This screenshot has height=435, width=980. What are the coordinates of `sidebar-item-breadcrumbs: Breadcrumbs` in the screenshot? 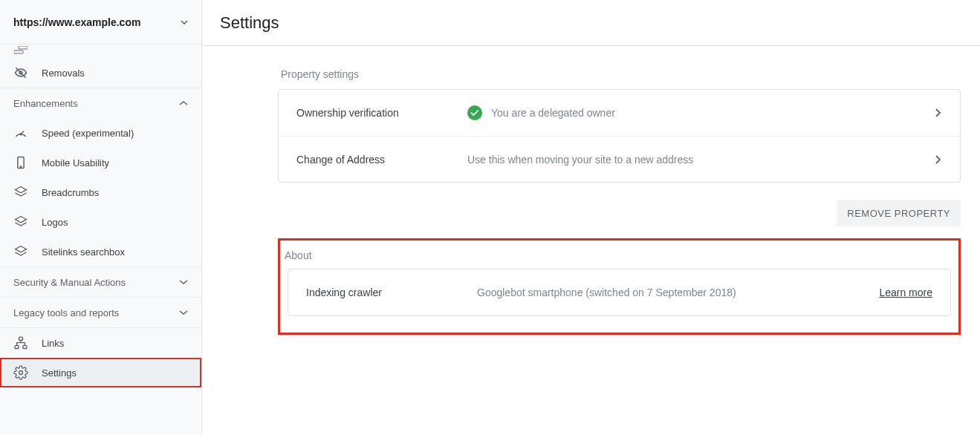 It's located at (101, 192).